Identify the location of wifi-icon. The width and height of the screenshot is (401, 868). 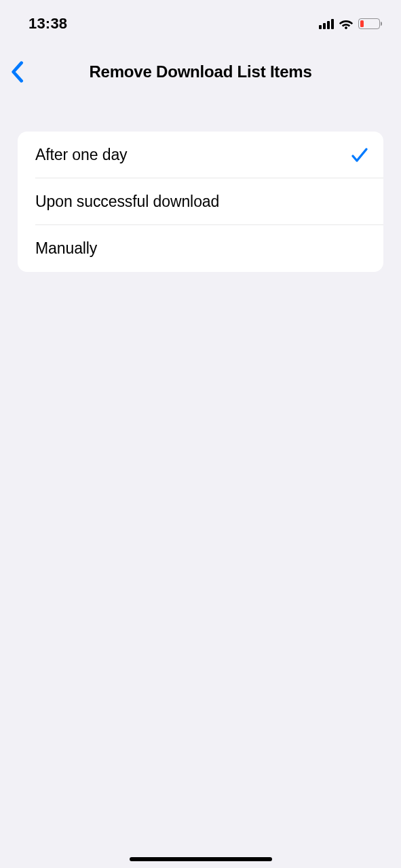
(346, 24).